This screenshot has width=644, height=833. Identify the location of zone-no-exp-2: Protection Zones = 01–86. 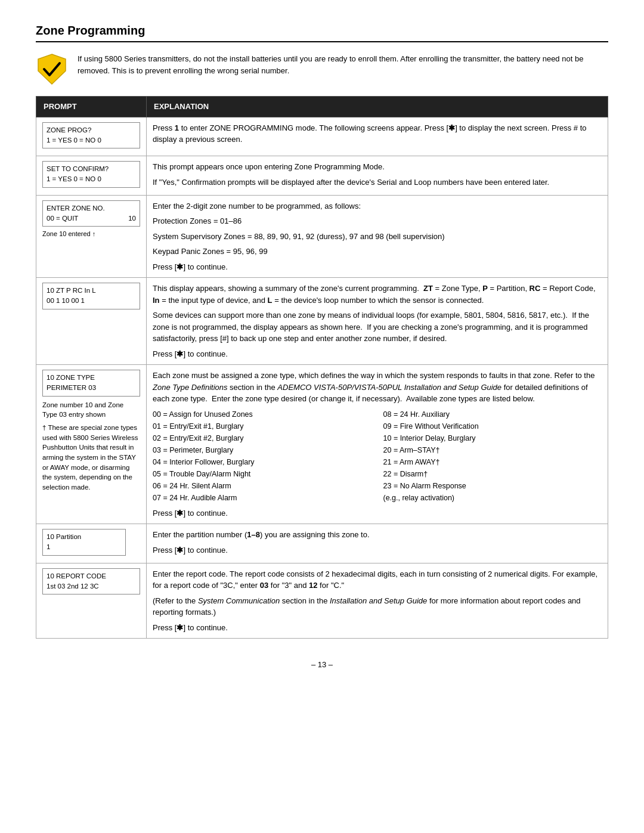
(377, 221).